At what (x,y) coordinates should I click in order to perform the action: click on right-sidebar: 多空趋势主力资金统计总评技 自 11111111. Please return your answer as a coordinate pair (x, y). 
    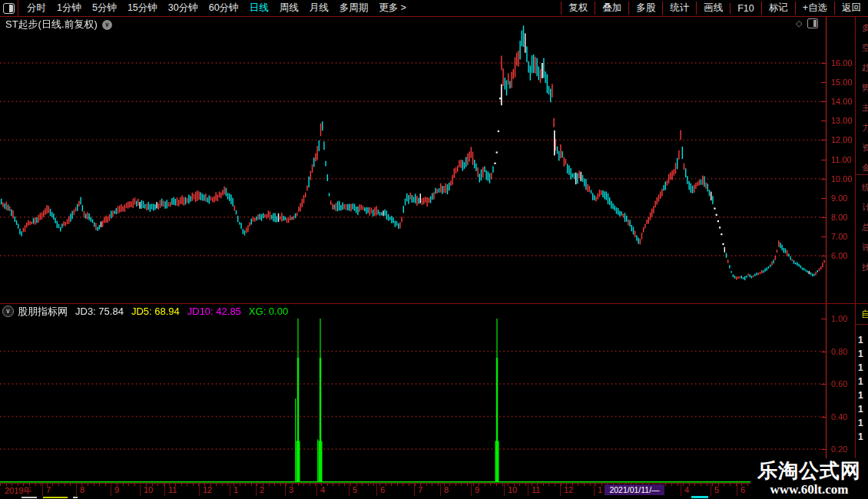
    Looking at the image, I should click on (862, 258).